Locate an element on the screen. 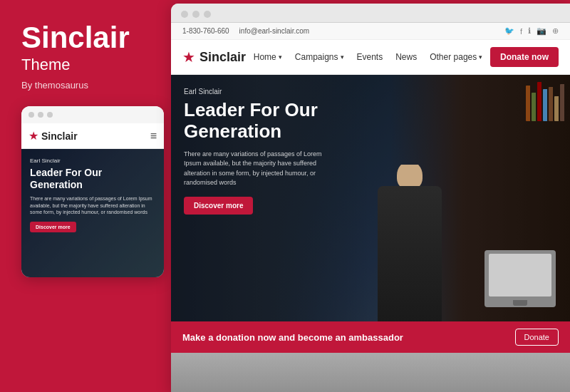 The height and width of the screenshot is (392, 570). topbar-phone: 1-830-760-660 is located at coordinates (206, 31).